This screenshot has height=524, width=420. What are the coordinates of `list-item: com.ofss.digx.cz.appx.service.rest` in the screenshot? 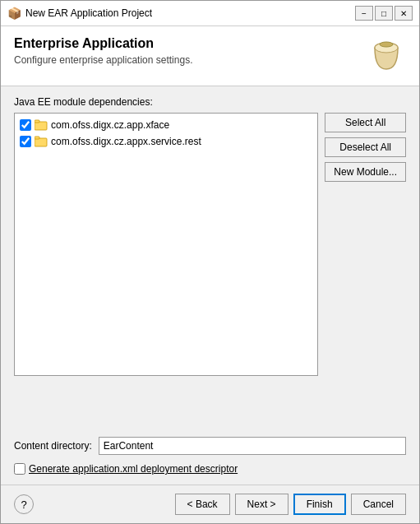 It's located at (166, 141).